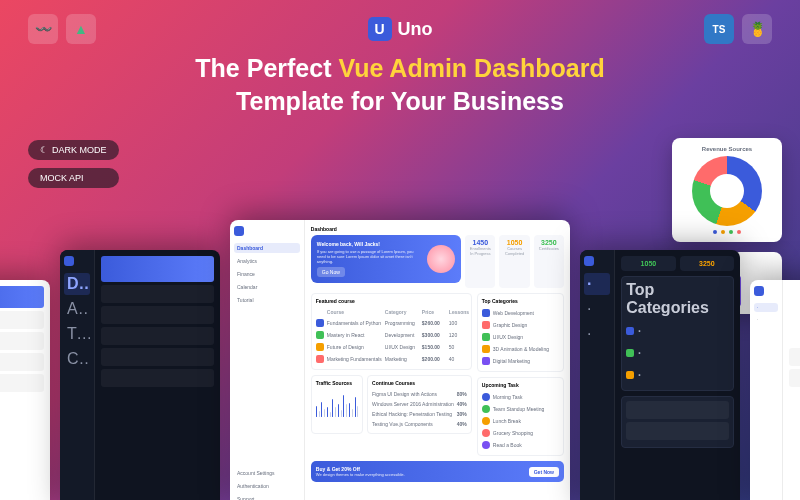 Image resolution: width=800 pixels, height=500 pixels. I want to click on task-row: Read a Book, so click(520, 445).